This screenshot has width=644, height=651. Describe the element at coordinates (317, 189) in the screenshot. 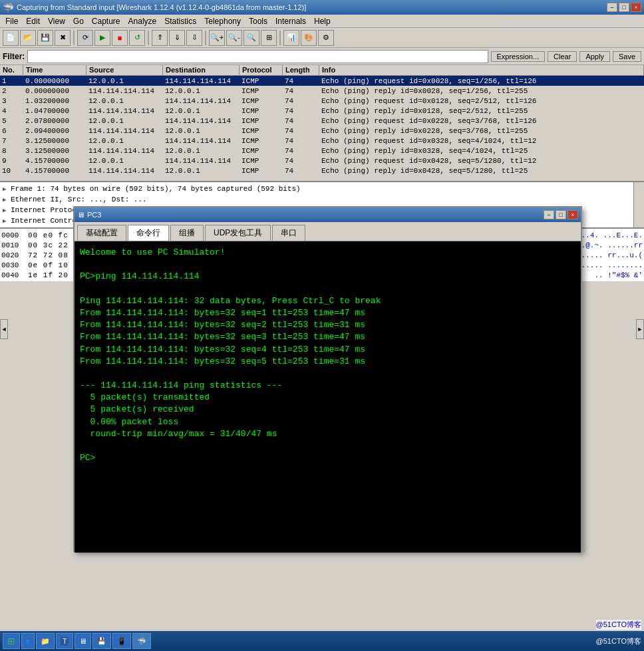

I see `detail-row-frame: ▶ Frame 1: 74 bytes on wire (592 bits), …` at that location.